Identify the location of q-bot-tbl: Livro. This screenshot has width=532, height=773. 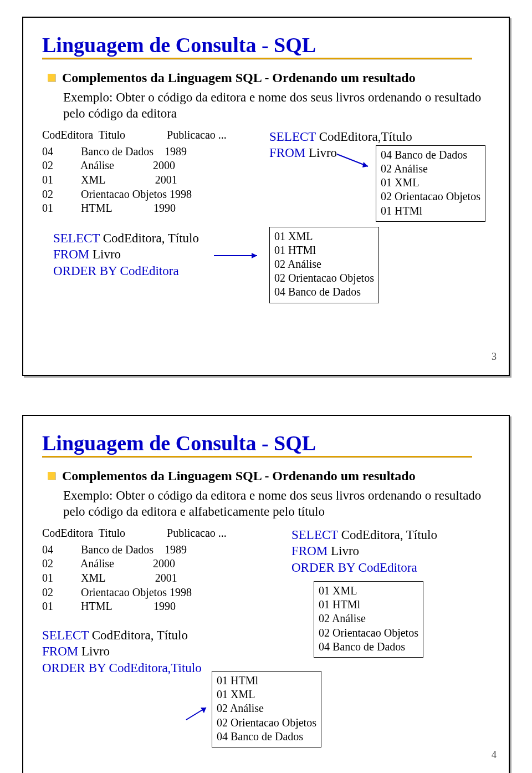
(106, 254).